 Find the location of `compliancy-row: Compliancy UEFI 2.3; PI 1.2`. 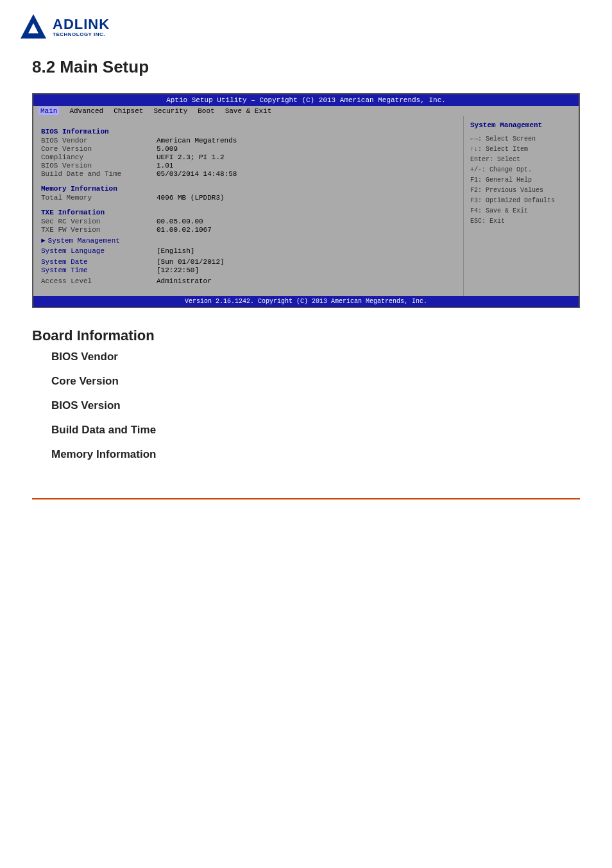

compliancy-row: Compliancy UEFI 2.3; PI 1.2 is located at coordinates (248, 157).